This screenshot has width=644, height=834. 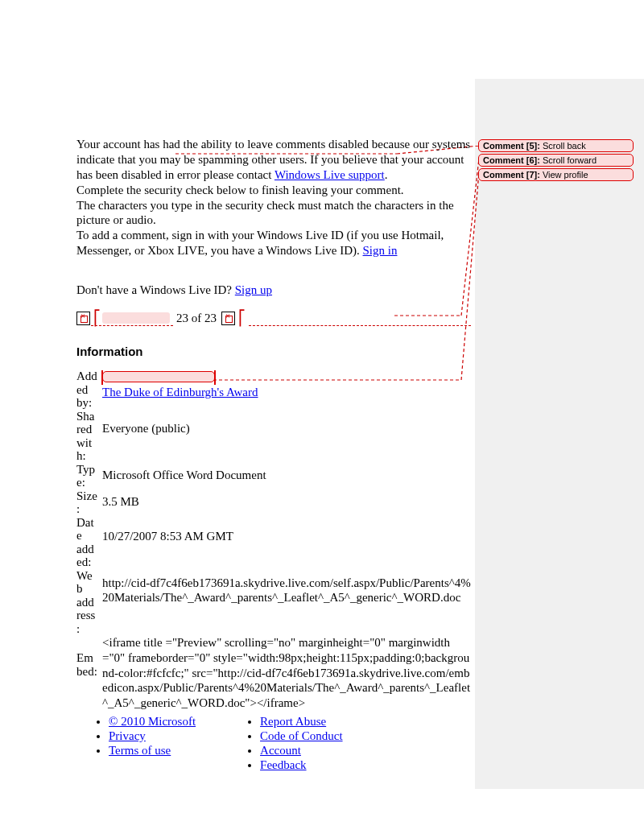 What do you see at coordinates (512, 146) in the screenshot?
I see `comment-label: Comment [5]:` at bounding box center [512, 146].